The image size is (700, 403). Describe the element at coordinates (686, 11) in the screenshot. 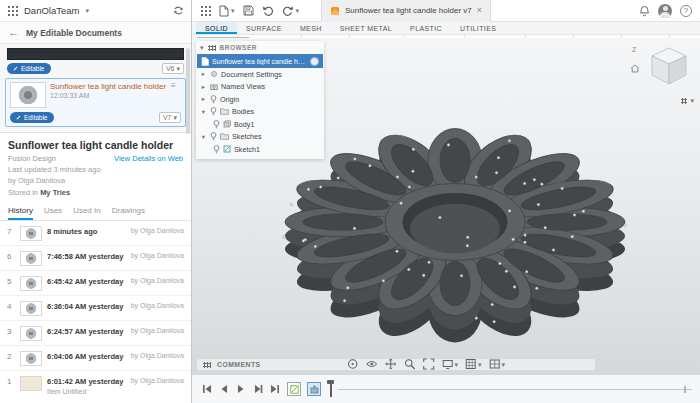

I see `help-icon: ?` at that location.